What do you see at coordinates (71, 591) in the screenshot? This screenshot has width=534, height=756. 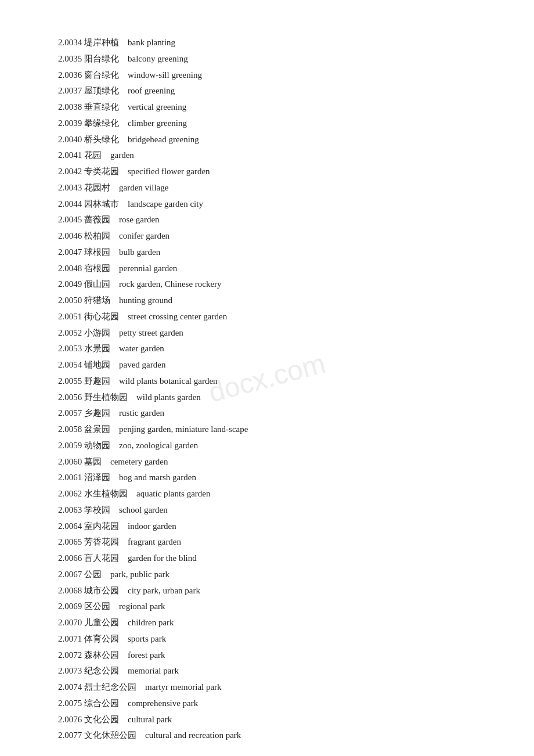 I see `entry-code: 2.0068` at bounding box center [71, 591].